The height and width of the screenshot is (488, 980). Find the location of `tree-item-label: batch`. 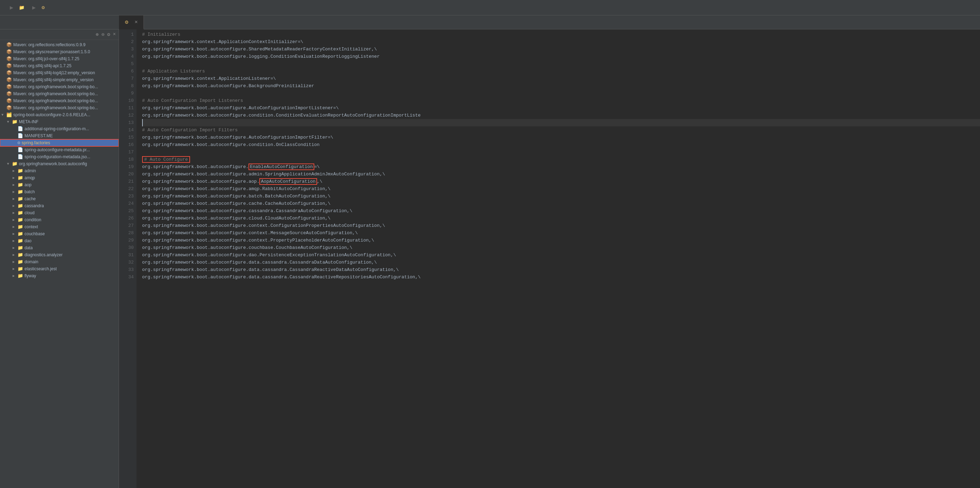

tree-item-label: batch is located at coordinates (30, 192).